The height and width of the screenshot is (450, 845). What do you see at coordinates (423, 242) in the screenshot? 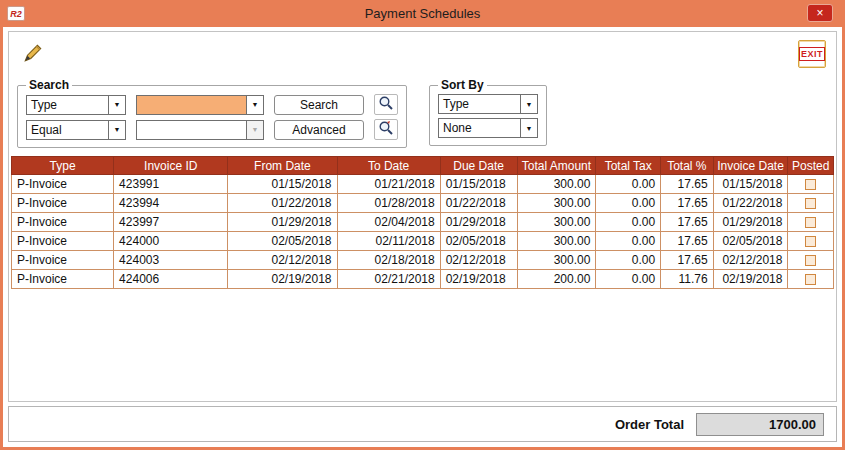
I see `table-row: P-Invoice 424000 02/05/2018 02/11/2018 0…` at bounding box center [423, 242].